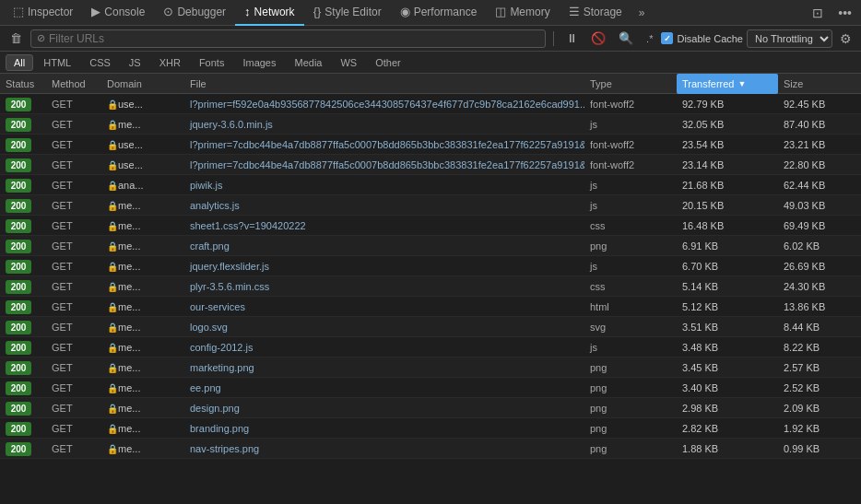 The image size is (861, 504). Describe the element at coordinates (667, 39) in the screenshot. I see `disable-cache-checkbox` at that location.